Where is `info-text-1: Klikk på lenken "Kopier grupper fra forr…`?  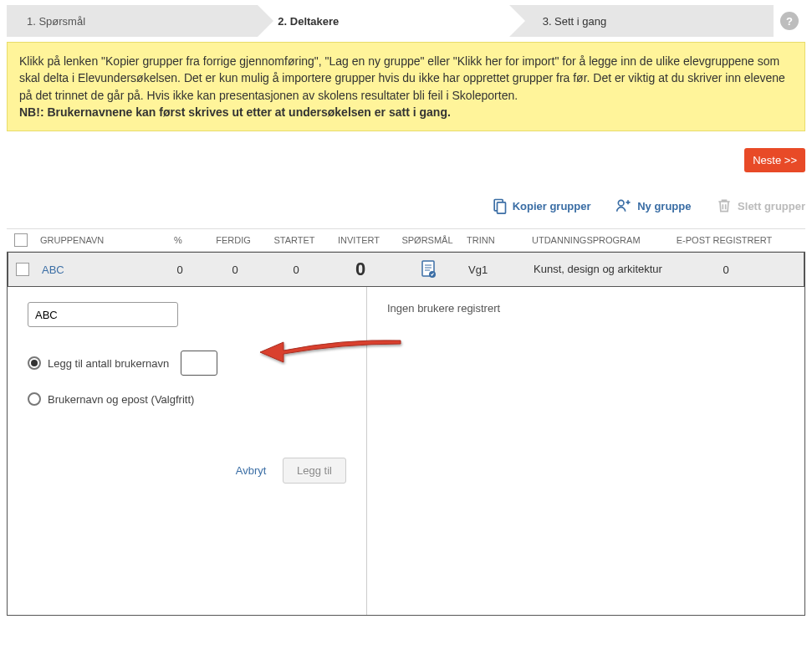 info-text-1: Klikk på lenken "Kopier grupper fra forr… is located at coordinates (402, 79).